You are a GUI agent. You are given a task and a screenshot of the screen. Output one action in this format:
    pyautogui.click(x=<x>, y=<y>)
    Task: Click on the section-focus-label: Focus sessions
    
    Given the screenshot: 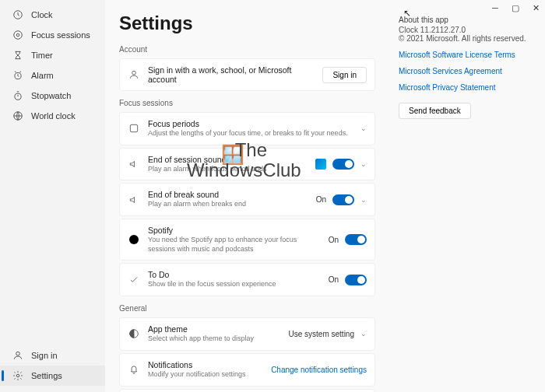 What is the action you would take?
    pyautogui.click(x=248, y=103)
    